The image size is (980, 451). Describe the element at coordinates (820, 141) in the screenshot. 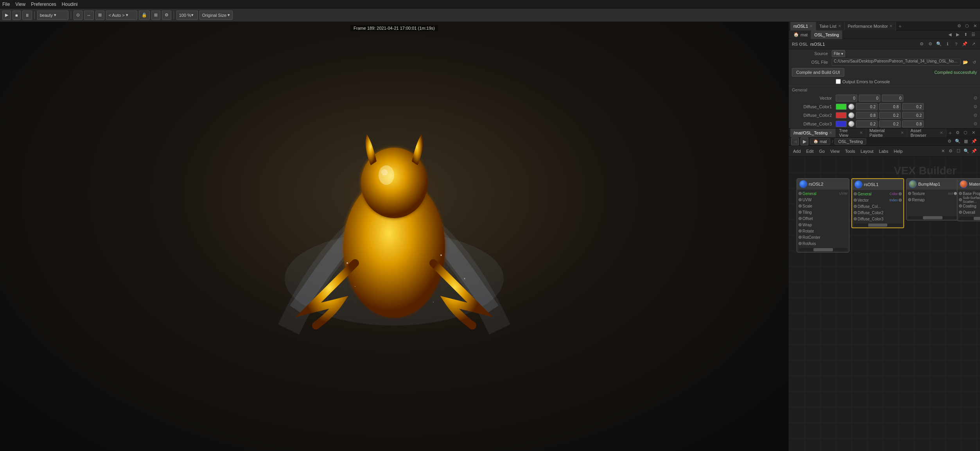

I see `nav-mat-tab: 🏠 mat` at that location.